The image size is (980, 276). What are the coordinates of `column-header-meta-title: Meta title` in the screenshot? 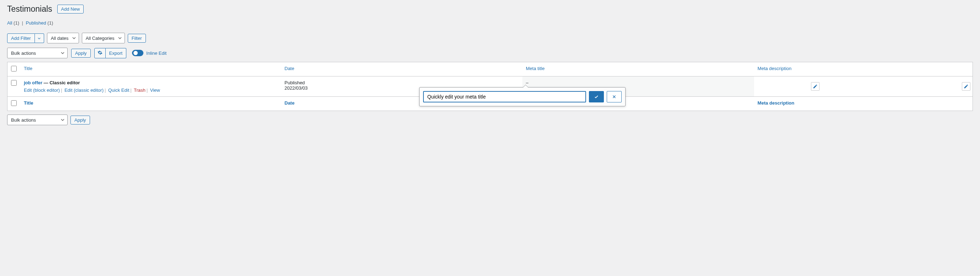 It's located at (535, 68).